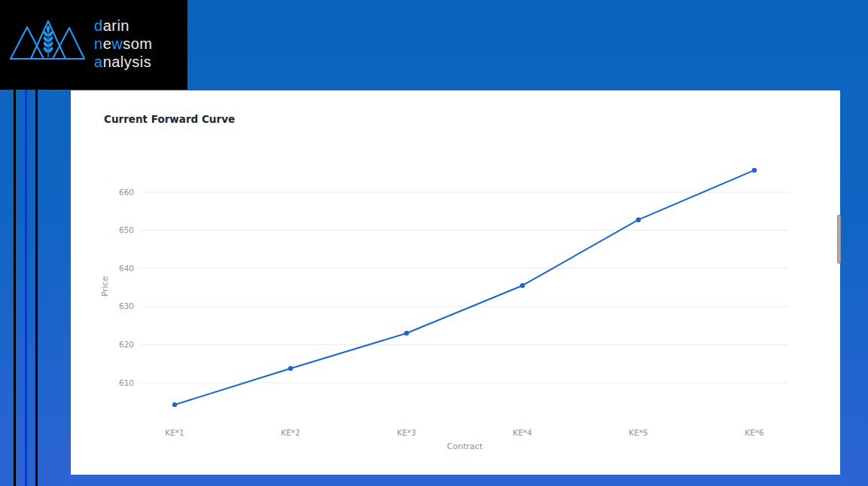 This screenshot has height=486, width=868. Describe the element at coordinates (47, 40) in the screenshot. I see `mountains-wheat-logo-icon` at that location.